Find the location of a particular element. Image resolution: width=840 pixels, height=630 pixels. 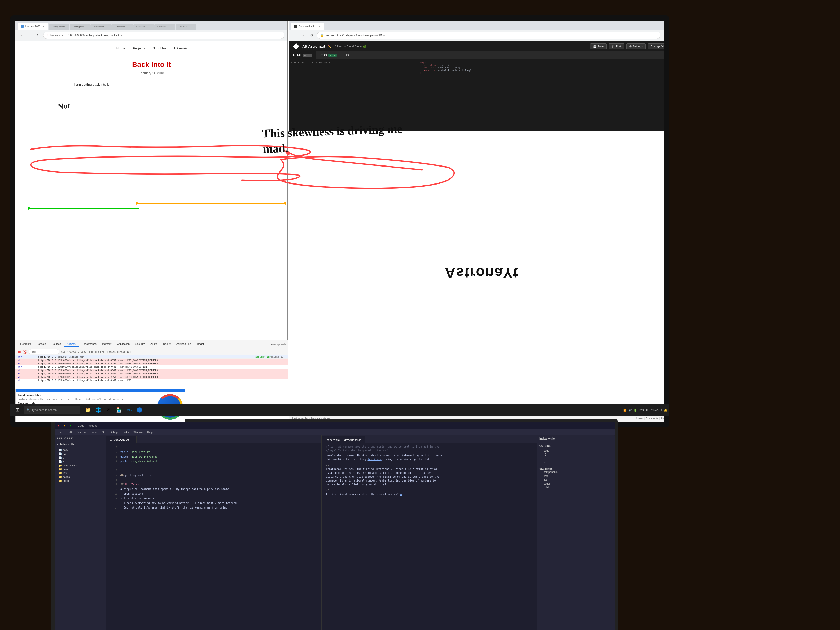

dt-performance: Performance is located at coordinates (89, 344).